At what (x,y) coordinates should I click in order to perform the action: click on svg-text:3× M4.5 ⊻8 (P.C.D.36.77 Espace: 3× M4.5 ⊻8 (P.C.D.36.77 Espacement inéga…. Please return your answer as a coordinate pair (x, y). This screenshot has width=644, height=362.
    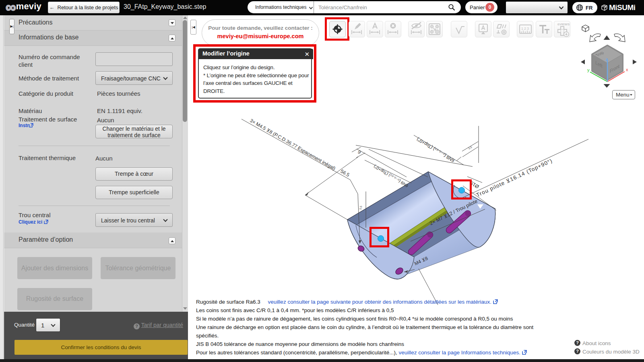
    Looking at the image, I should click on (293, 144).